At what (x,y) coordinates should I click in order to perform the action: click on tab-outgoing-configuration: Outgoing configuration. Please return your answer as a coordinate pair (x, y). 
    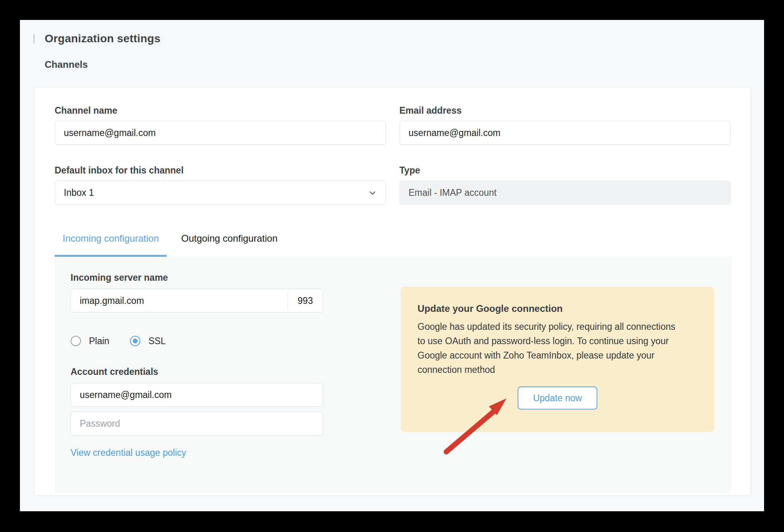
    Looking at the image, I should click on (229, 244).